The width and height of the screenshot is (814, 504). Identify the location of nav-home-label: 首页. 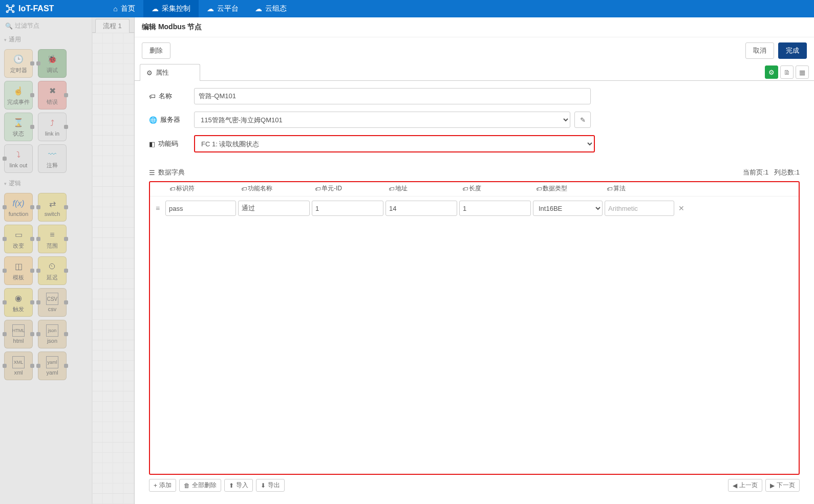
(128, 9).